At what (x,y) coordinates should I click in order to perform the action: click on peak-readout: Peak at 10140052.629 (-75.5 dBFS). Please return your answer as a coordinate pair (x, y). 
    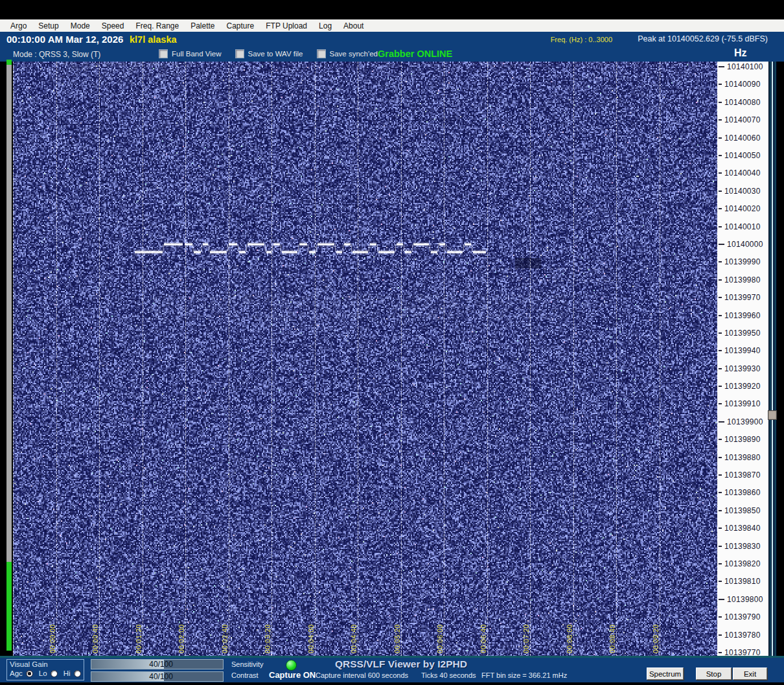
    Looking at the image, I should click on (702, 39).